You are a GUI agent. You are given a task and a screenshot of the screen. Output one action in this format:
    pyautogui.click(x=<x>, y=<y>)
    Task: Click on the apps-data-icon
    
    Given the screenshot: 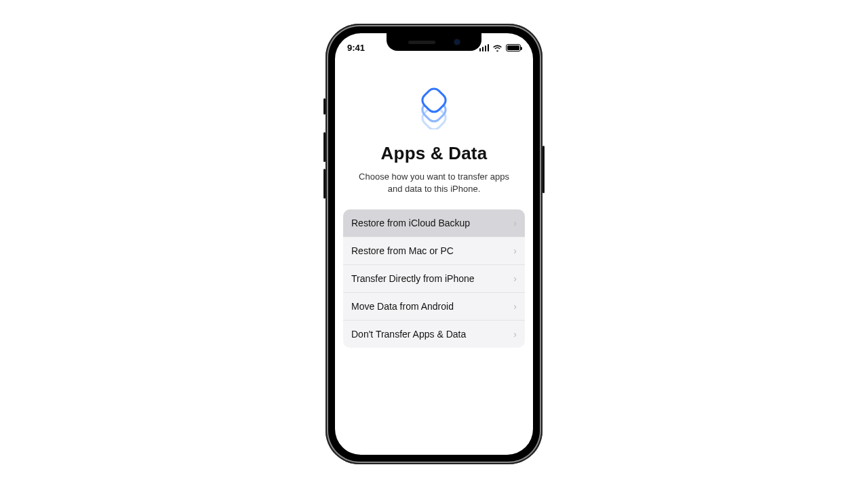 What is the action you would take?
    pyautogui.click(x=434, y=107)
    